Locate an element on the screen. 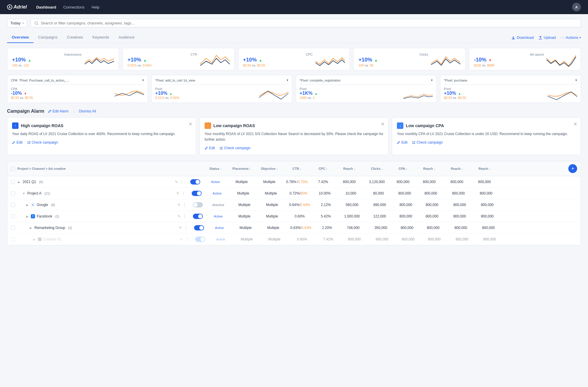 The height and width of the screenshot is (387, 588). tab-creatives: Creatives is located at coordinates (75, 38).